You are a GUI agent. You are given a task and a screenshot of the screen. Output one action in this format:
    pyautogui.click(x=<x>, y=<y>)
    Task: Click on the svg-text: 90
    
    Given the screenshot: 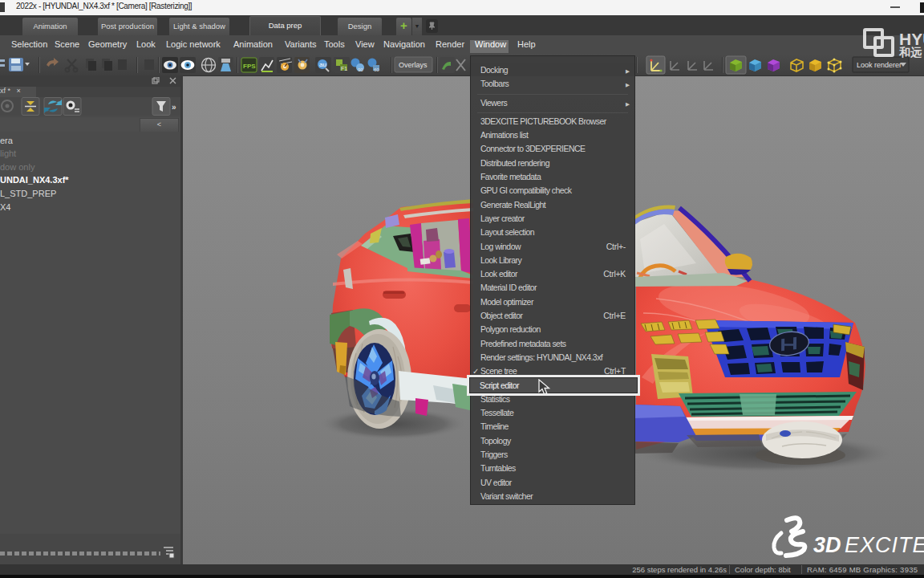 What is the action you would take?
    pyautogui.click(x=361, y=70)
    